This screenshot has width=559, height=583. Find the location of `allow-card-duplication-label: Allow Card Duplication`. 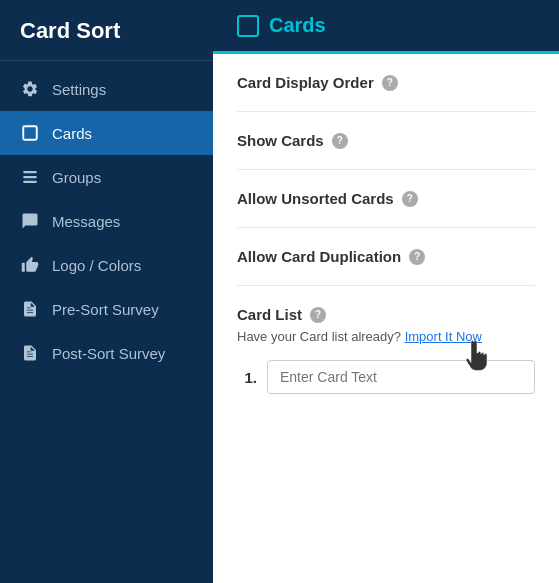

allow-card-duplication-label: Allow Card Duplication is located at coordinates (319, 256).